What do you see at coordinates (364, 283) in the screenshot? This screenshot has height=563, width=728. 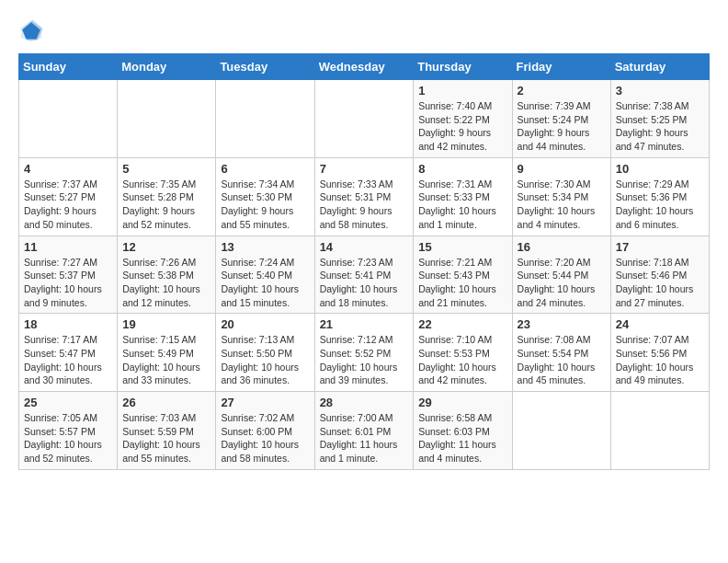 I see `day-info: Sunrise: 7:23 AM Sunset: 5:41 PM Dayligh…` at bounding box center [364, 283].